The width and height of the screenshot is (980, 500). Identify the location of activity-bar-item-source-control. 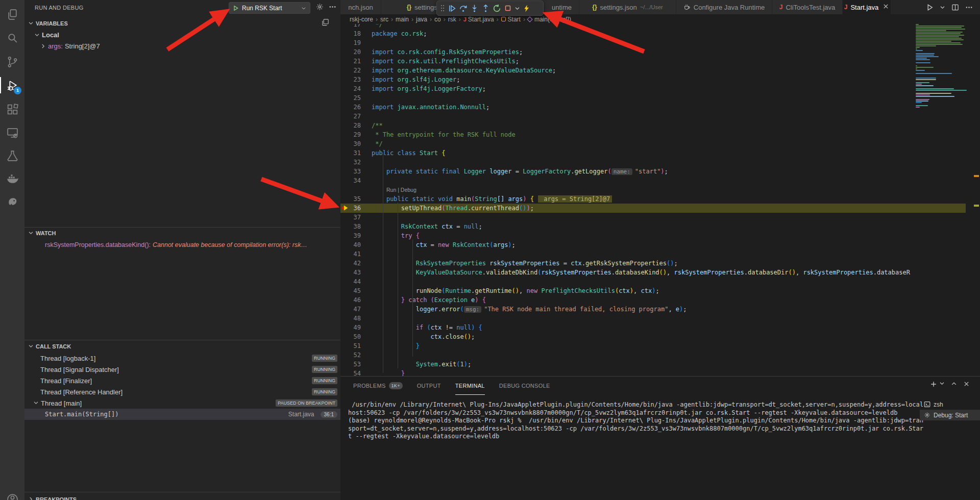
(12, 62).